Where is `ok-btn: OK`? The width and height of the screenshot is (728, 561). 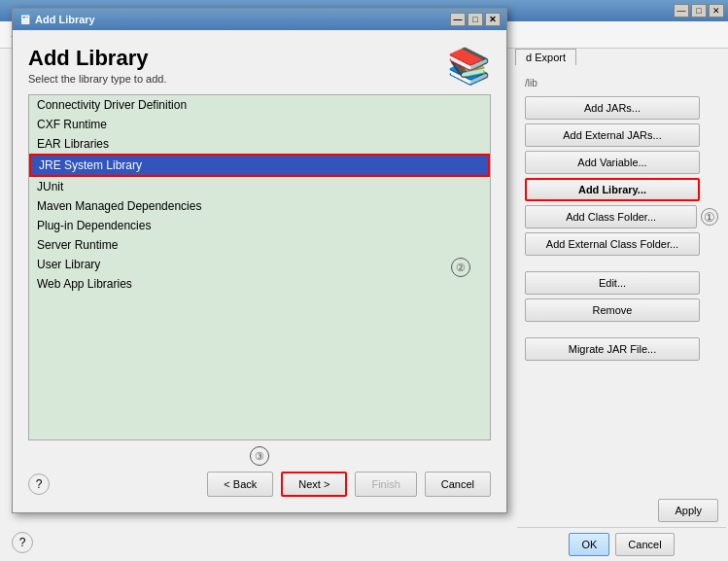 ok-btn: OK is located at coordinates (589, 544).